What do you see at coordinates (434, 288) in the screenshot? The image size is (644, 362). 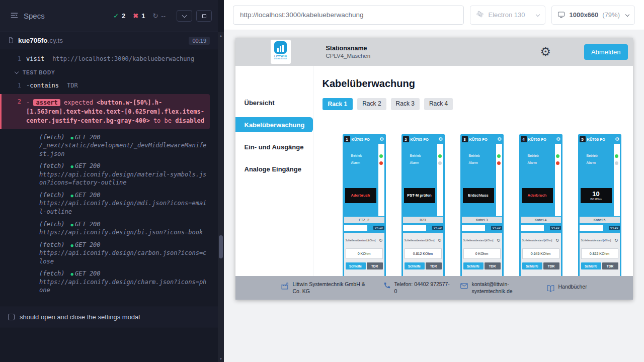 I see `app-footer: Littwin Systemtechnik GmbH & Co. KGTelef…` at bounding box center [434, 288].